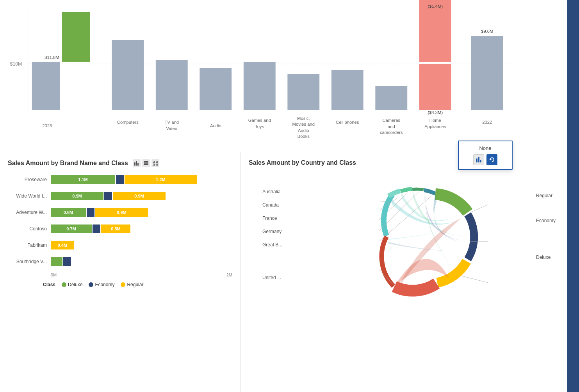 The image size is (579, 392). I want to click on country-france: France, so click(273, 218).